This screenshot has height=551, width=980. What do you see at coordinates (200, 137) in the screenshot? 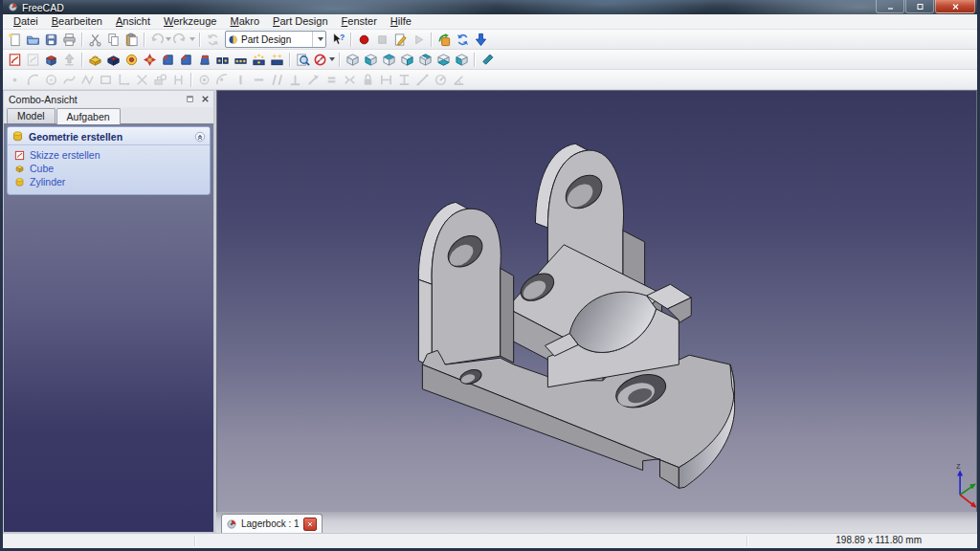
I see `collapse-button` at bounding box center [200, 137].